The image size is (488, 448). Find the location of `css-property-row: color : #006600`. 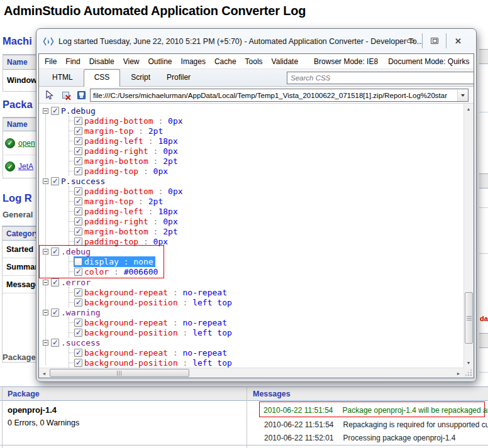

css-property-row: color : #006600 is located at coordinates (114, 271).